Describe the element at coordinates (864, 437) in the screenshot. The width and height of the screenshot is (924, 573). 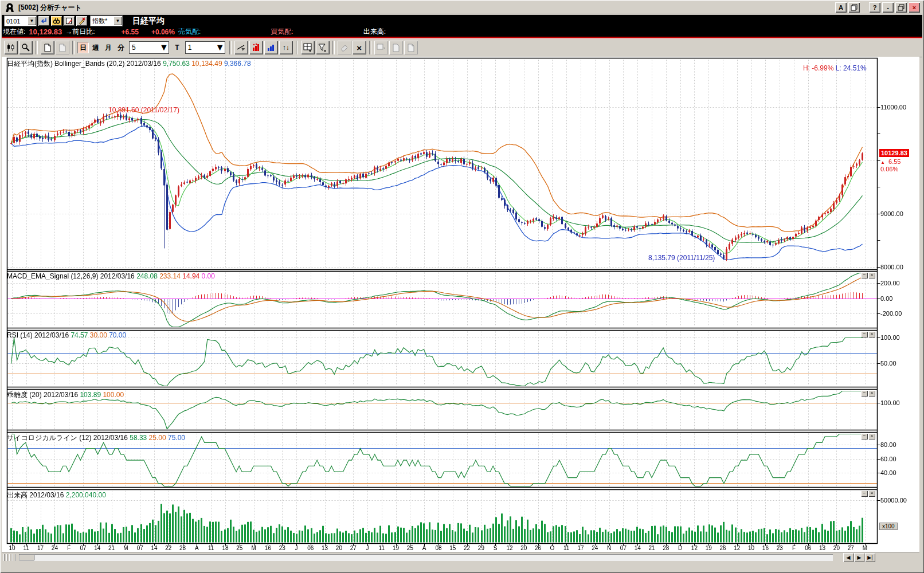
I see `psychological-minimize-button: −` at that location.